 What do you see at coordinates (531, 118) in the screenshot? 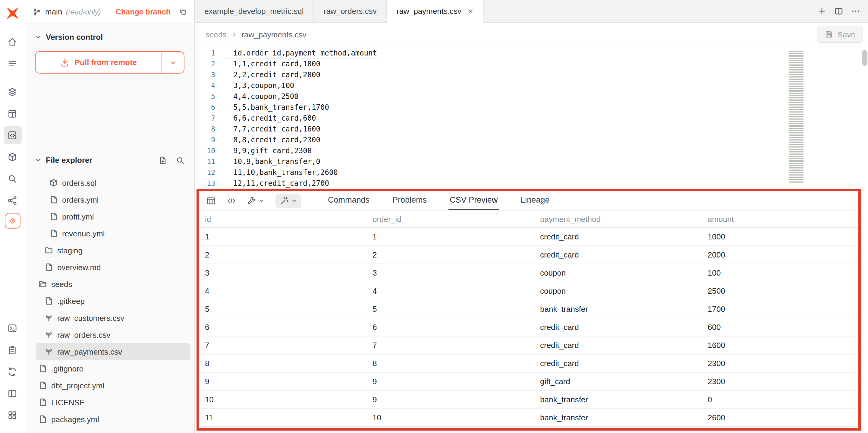
I see `code-line: 76,6,credit_card,600` at bounding box center [531, 118].